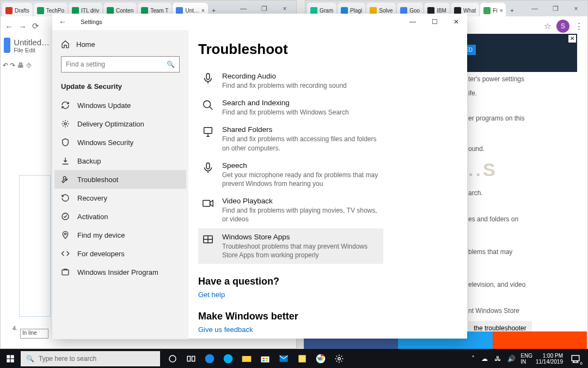 This screenshot has height=368, width=588. I want to click on get-help-link: Get help, so click(328, 294).